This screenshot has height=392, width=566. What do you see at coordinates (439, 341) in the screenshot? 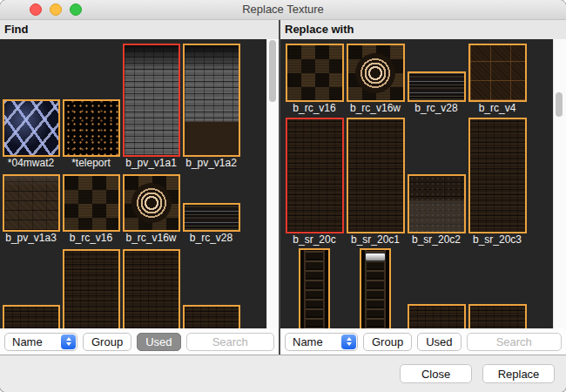
I see `replace-used-button: Used` at bounding box center [439, 341].